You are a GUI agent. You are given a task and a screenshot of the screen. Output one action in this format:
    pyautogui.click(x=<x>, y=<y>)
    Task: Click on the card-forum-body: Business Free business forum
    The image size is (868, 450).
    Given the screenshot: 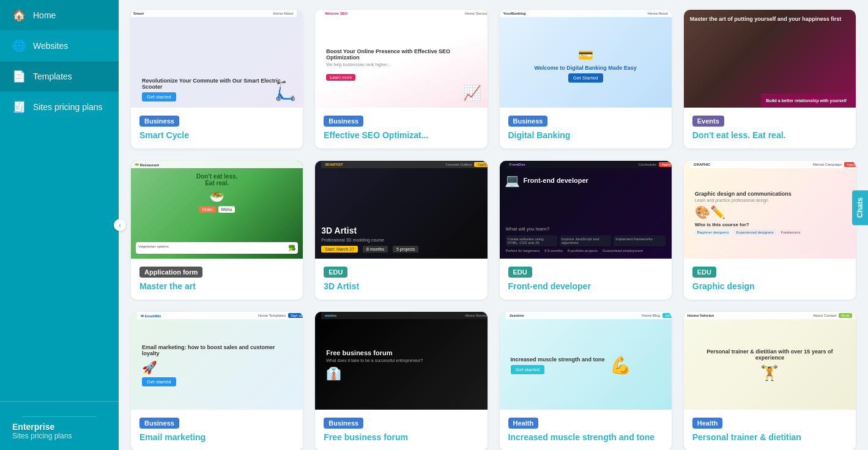 What is the action you would take?
    pyautogui.click(x=401, y=430)
    